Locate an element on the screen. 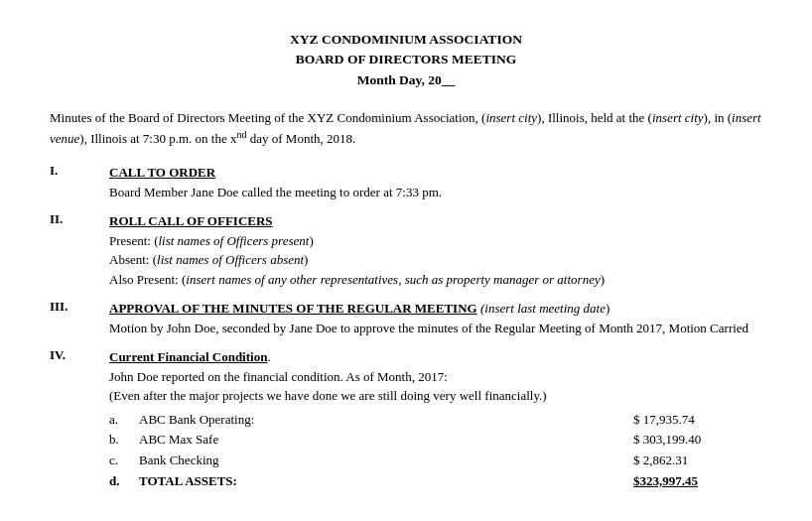 This screenshot has height=521, width=812. header-line2: BOARD OF DIRECTORS MEETING is located at coordinates (406, 60).